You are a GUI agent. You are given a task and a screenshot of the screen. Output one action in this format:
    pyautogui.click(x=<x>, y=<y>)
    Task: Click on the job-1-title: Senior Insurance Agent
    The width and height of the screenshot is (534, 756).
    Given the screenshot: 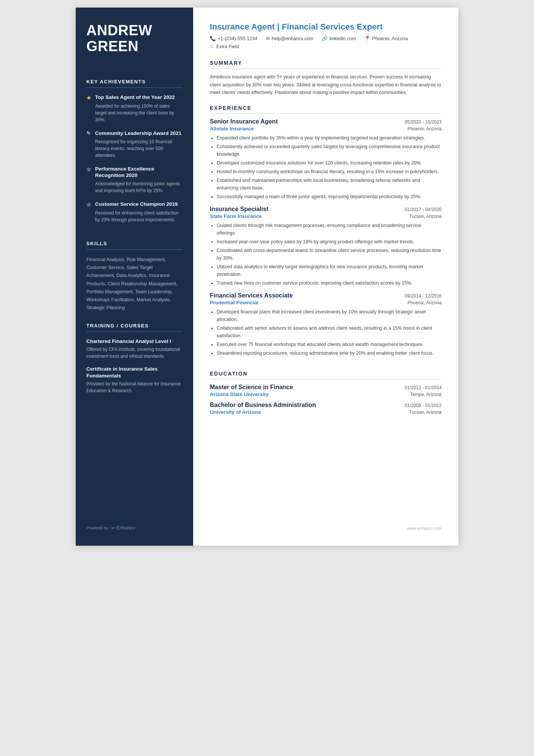 What is the action you would take?
    pyautogui.click(x=244, y=122)
    